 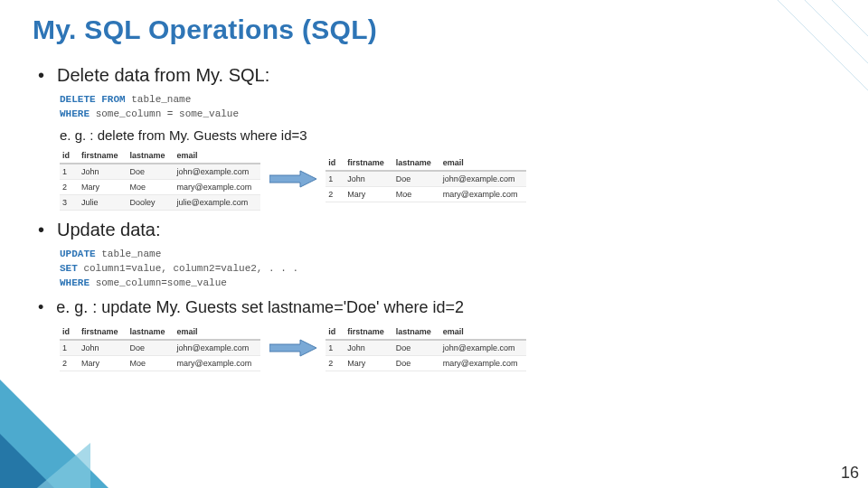 What do you see at coordinates (167, 114) in the screenshot?
I see `code-text: some_column = some_value` at bounding box center [167, 114].